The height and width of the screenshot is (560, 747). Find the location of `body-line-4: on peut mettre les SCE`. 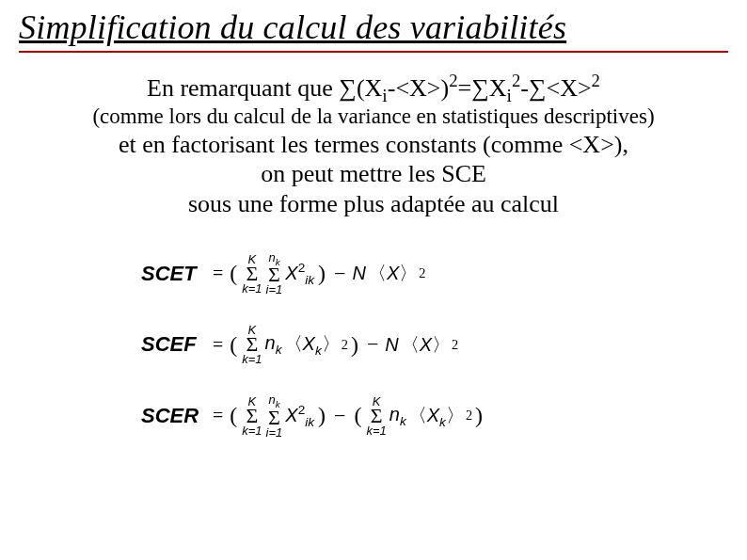

body-line-4: on peut mettre les SCE is located at coordinates (374, 174).